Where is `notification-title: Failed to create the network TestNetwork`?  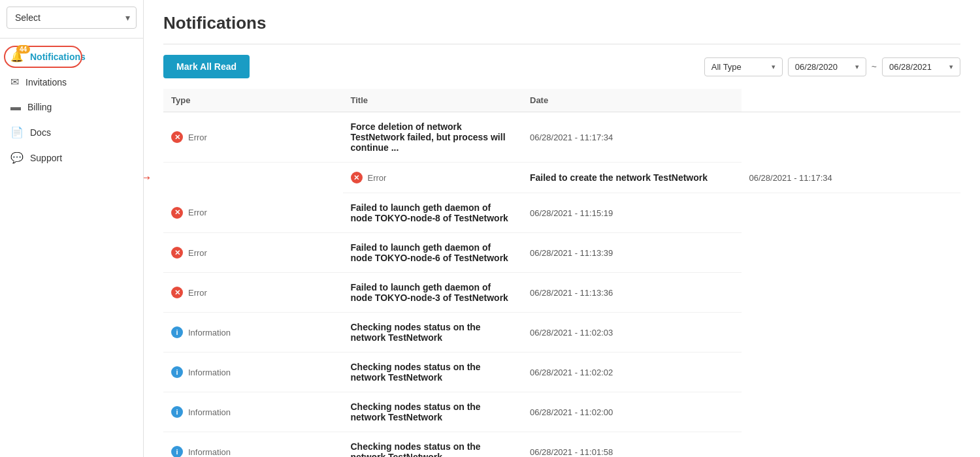 notification-title: Failed to create the network TestNetwork is located at coordinates (619, 178).